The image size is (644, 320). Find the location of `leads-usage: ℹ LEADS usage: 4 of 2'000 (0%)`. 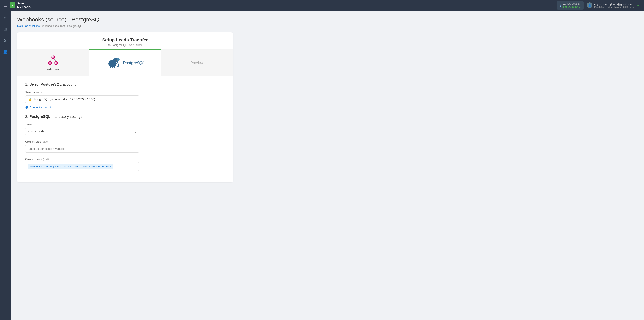

leads-usage: ℹ LEADS usage: 4 of 2'000 (0%) is located at coordinates (570, 5).